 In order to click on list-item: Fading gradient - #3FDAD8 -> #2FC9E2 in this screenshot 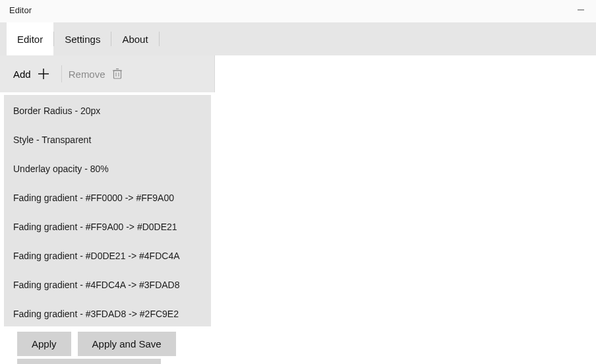, I will do `click(107, 313)`.